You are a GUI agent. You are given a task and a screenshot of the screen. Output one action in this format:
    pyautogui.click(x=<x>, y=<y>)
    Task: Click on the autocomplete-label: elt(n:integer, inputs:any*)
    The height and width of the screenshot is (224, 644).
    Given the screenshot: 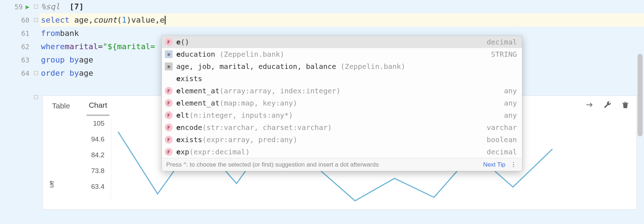 What is the action you would take?
    pyautogui.click(x=338, y=115)
    